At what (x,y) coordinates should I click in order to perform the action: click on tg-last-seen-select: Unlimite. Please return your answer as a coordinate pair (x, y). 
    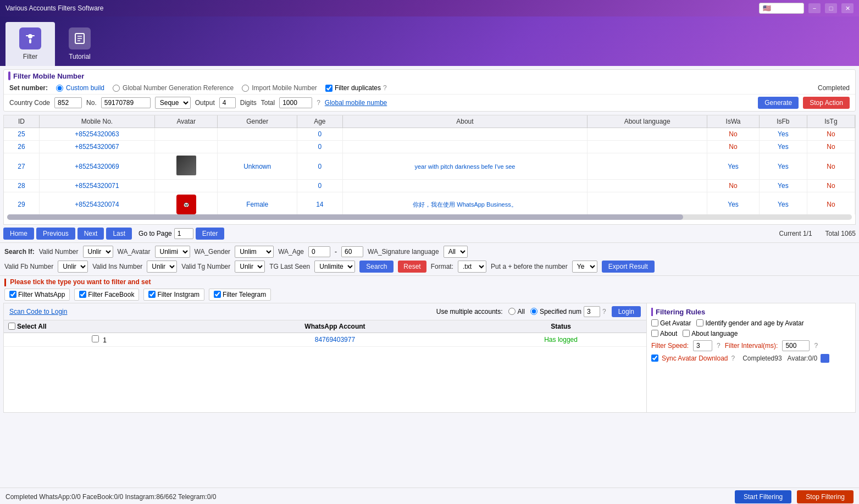
    Looking at the image, I should click on (335, 267).